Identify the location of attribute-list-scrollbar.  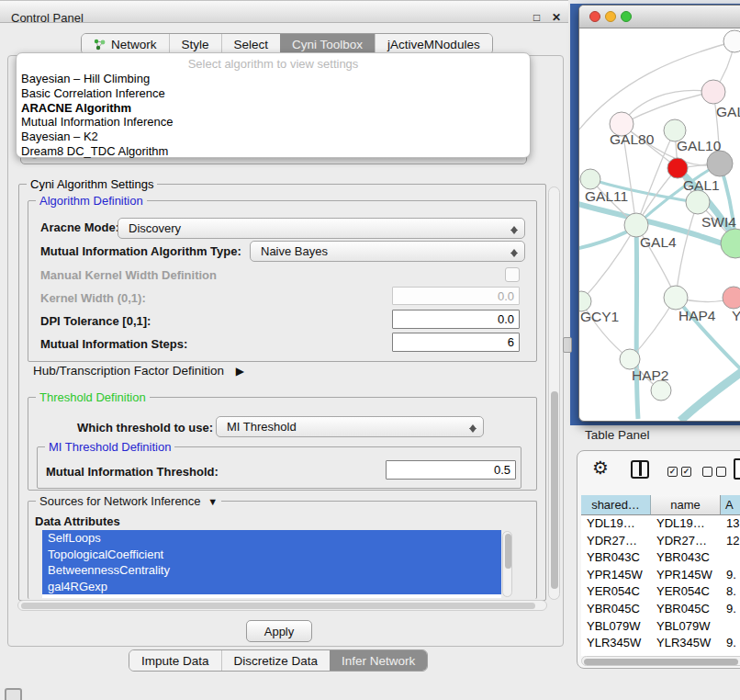
(507, 564).